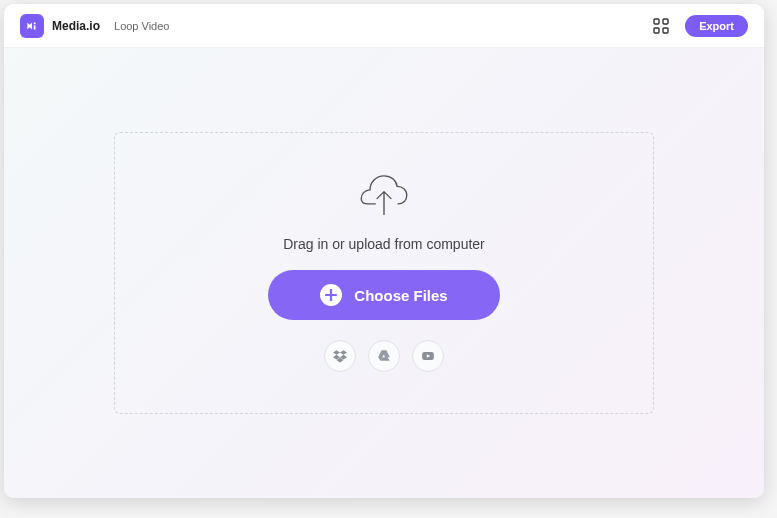 The width and height of the screenshot is (777, 518). What do you see at coordinates (142, 26) in the screenshot?
I see `page-title: Loop Video` at bounding box center [142, 26].